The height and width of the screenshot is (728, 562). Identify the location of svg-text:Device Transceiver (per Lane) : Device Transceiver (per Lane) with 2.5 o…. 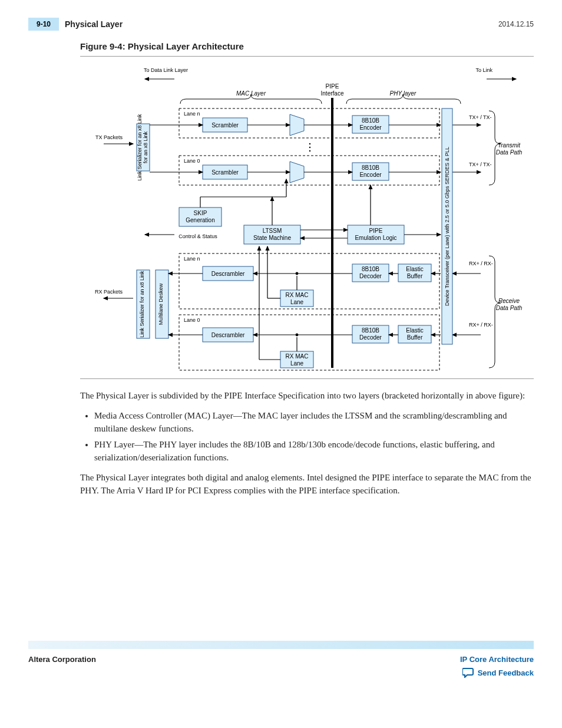
(447, 226).